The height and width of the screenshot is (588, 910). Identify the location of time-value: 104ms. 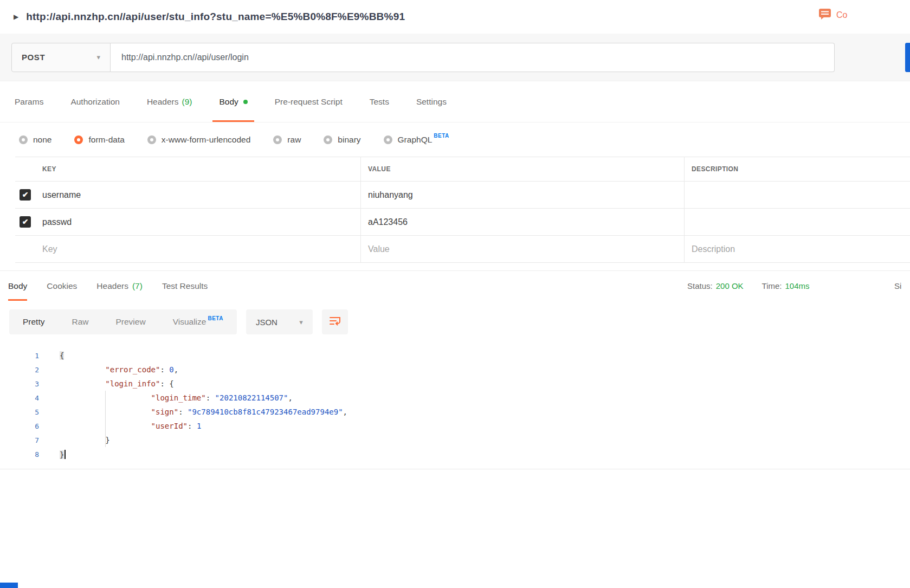
(798, 286).